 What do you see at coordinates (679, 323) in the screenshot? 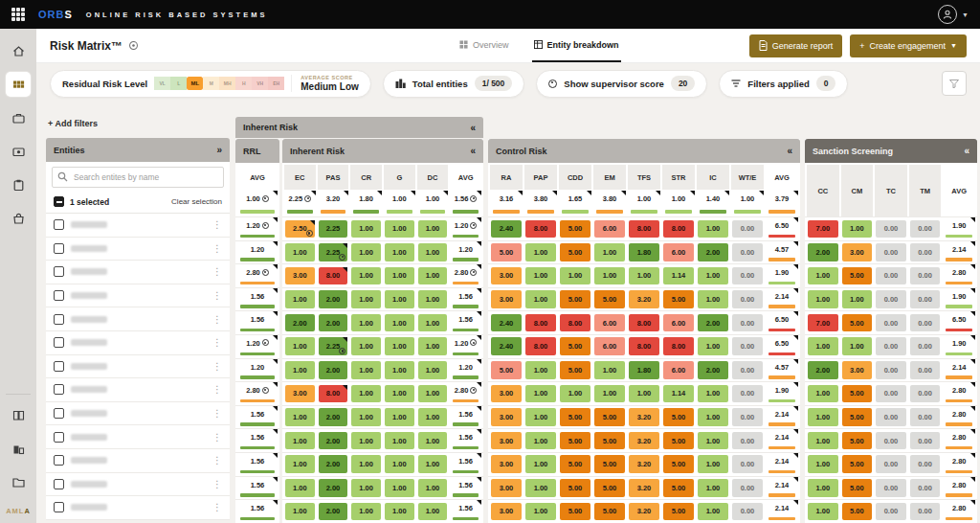
I see `score-cell: 6.00` at bounding box center [679, 323].